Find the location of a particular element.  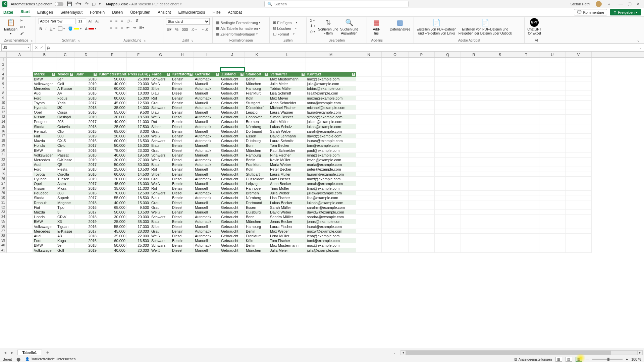

cell-J6: Gebraucht is located at coordinates (232, 84).